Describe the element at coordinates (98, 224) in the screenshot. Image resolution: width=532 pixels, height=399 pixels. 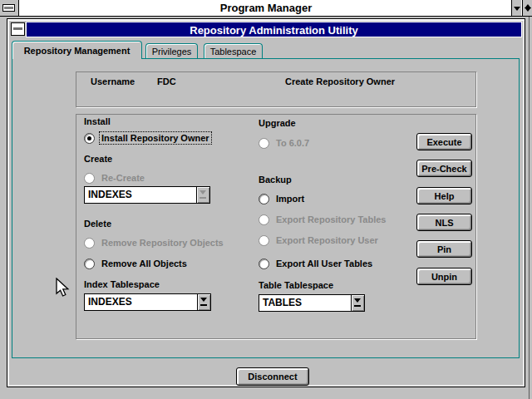
I see `delete-section-label: Delete` at that location.